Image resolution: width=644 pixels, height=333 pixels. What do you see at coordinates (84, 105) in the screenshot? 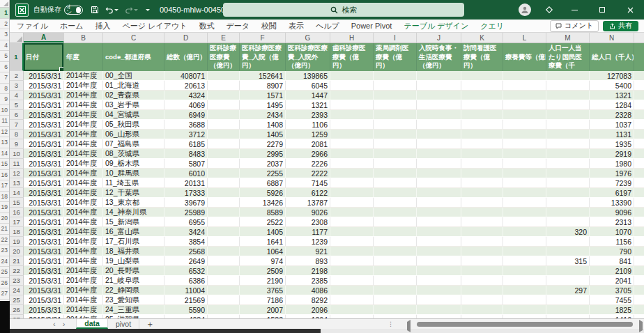
I see `cell-B5: 2014年度` at bounding box center [84, 105].